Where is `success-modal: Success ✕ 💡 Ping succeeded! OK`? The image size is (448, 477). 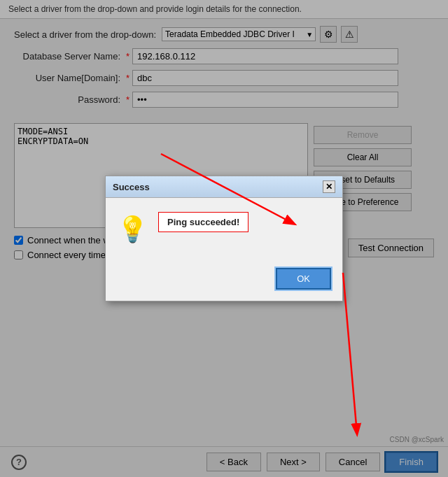
success-modal: Success ✕ 💡 Ping succeeded! OK is located at coordinates (224, 239).